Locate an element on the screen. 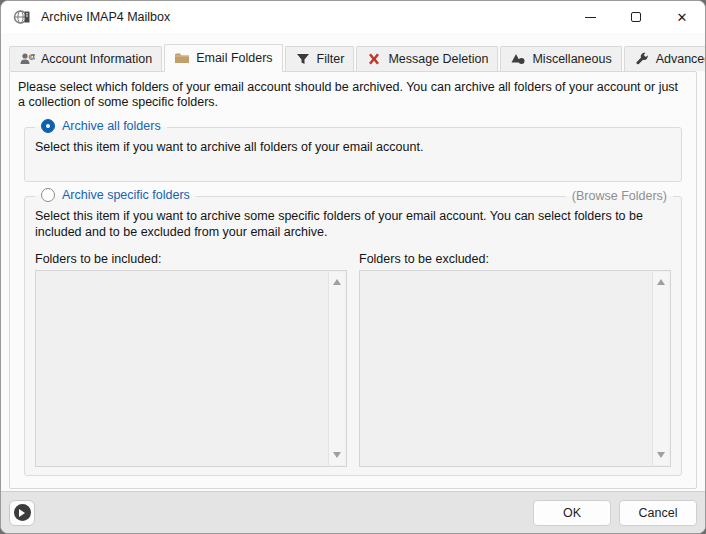 The width and height of the screenshot is (706, 534). included-scrollbar is located at coordinates (336, 368).